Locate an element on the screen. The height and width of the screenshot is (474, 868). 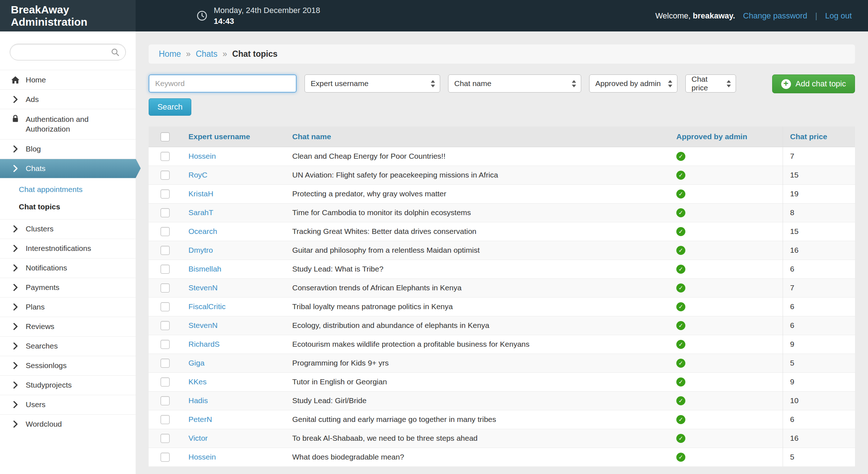
breadcrumb-chats-link: Chats is located at coordinates (207, 54).